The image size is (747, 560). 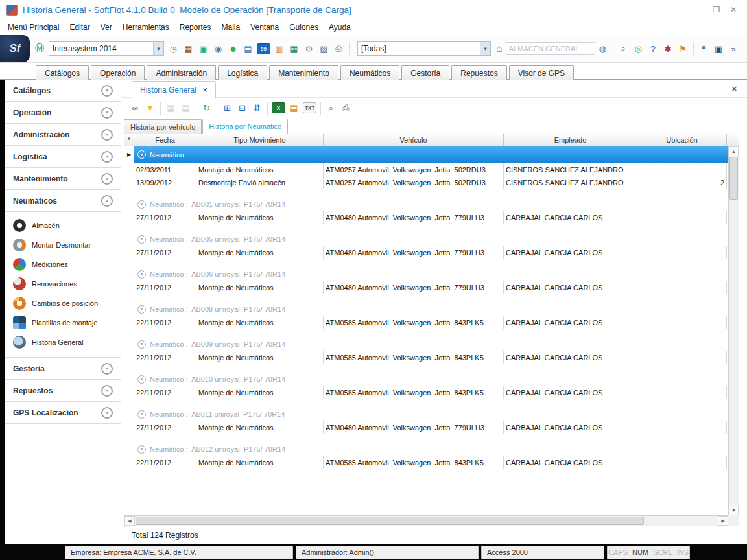 I want to click on scroll-left-button, so click(x=130, y=521).